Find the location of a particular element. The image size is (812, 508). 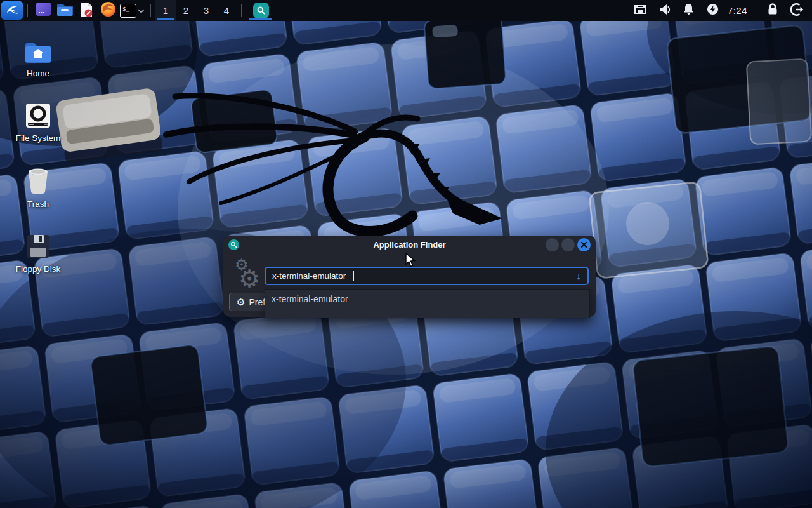

lock-screen-button is located at coordinates (773, 11).